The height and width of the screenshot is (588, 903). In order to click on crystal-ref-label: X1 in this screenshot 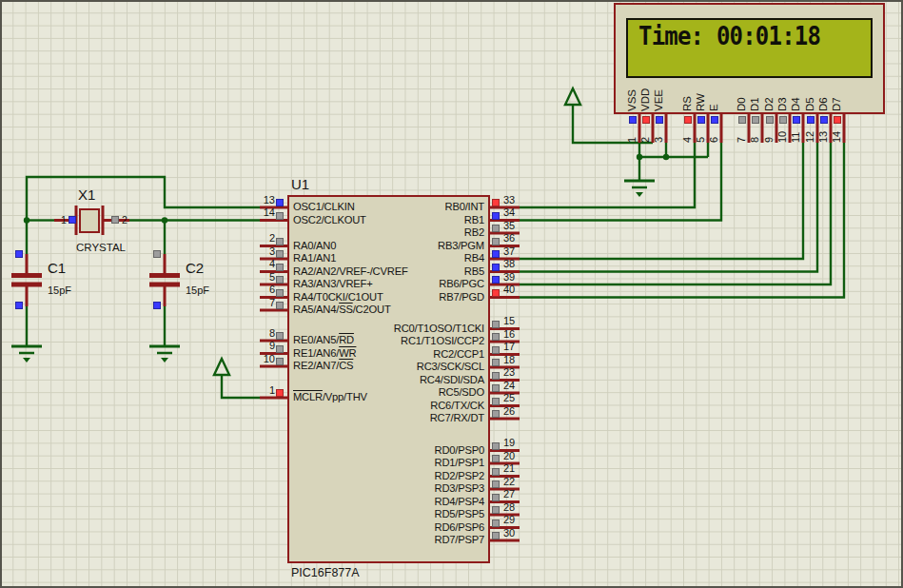, I will do `click(87, 194)`.